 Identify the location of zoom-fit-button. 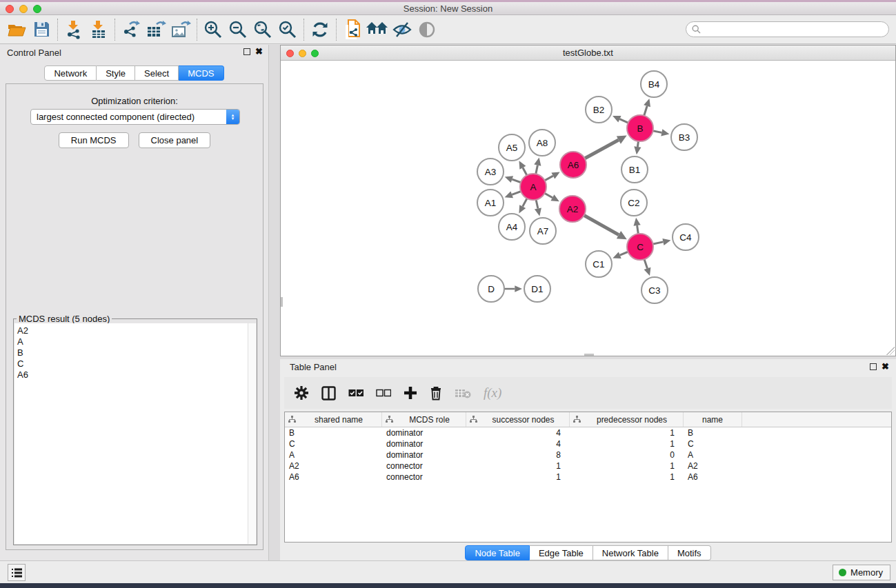
(263, 30).